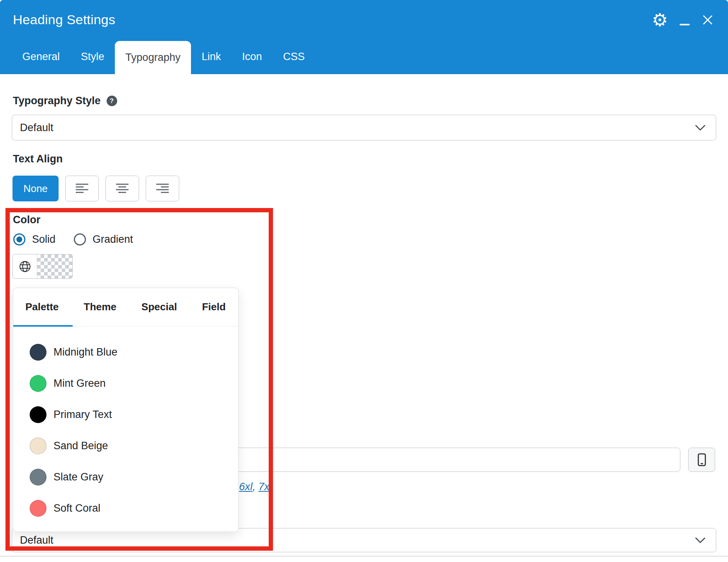 The width and height of the screenshot is (728, 562). Describe the element at coordinates (211, 57) in the screenshot. I see `tab-link: Link` at that location.